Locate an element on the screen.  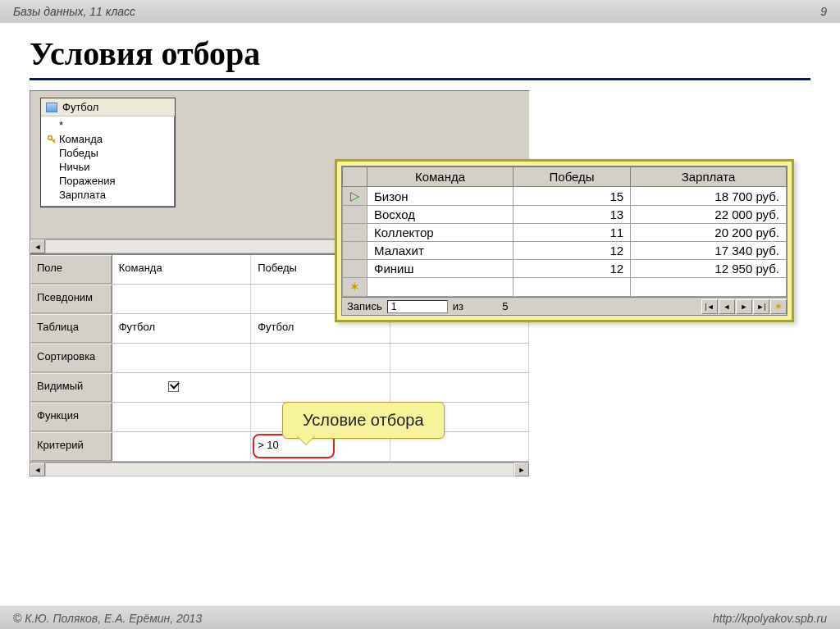
field-item: Зарплата is located at coordinates (108, 195).